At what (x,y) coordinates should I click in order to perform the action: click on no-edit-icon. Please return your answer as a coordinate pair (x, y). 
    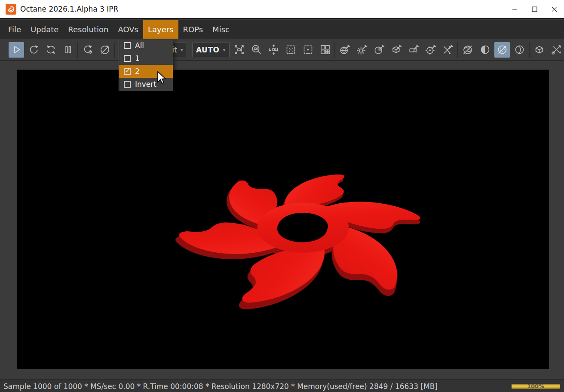
    Looking at the image, I should click on (105, 50).